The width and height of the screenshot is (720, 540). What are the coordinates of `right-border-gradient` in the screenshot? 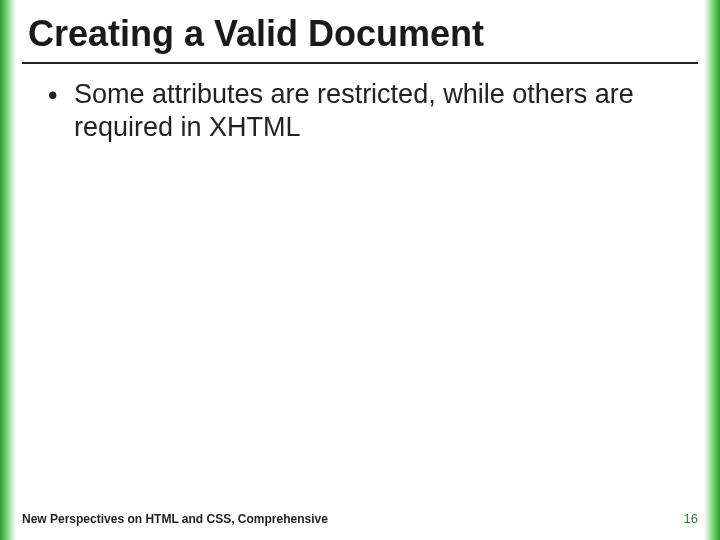 It's located at (712, 270).